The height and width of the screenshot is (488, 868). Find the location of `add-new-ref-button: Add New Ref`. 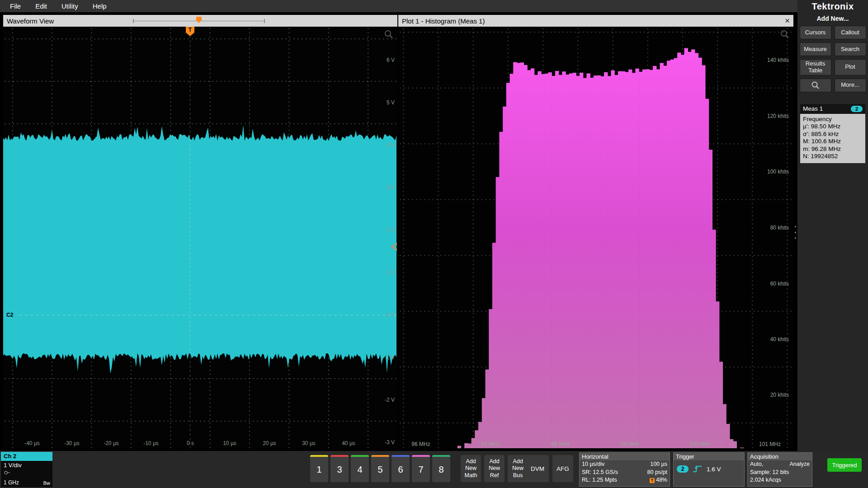

add-new-ref-button: Add New Ref is located at coordinates (495, 469).